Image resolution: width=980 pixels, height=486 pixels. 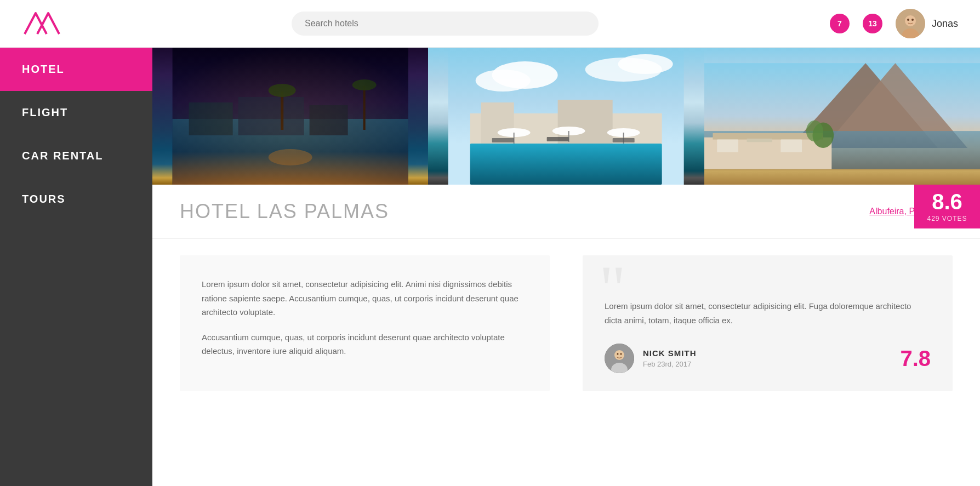 I want to click on sidebar-item-hotel: HOTEL, so click(x=76, y=69).